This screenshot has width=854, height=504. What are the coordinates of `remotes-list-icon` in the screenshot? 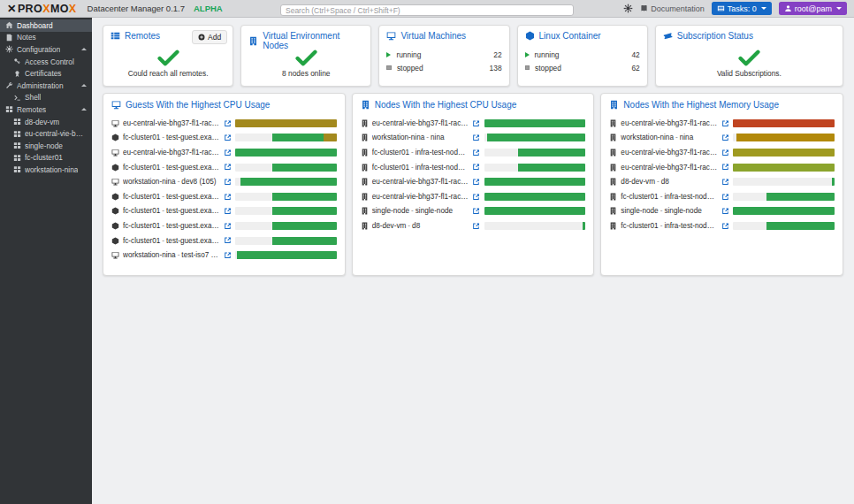 It's located at (115, 35).